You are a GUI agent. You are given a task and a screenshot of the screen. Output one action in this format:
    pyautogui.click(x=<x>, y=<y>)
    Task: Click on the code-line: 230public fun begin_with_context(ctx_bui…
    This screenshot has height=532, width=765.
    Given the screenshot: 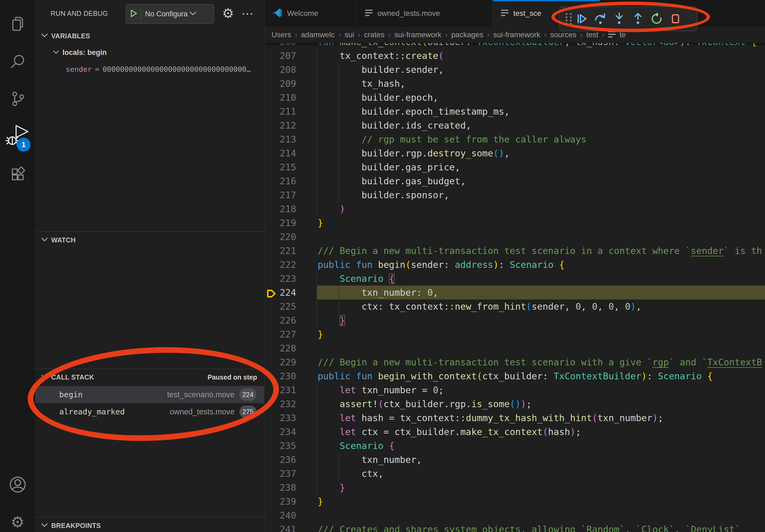 What is the action you would take?
    pyautogui.click(x=515, y=376)
    